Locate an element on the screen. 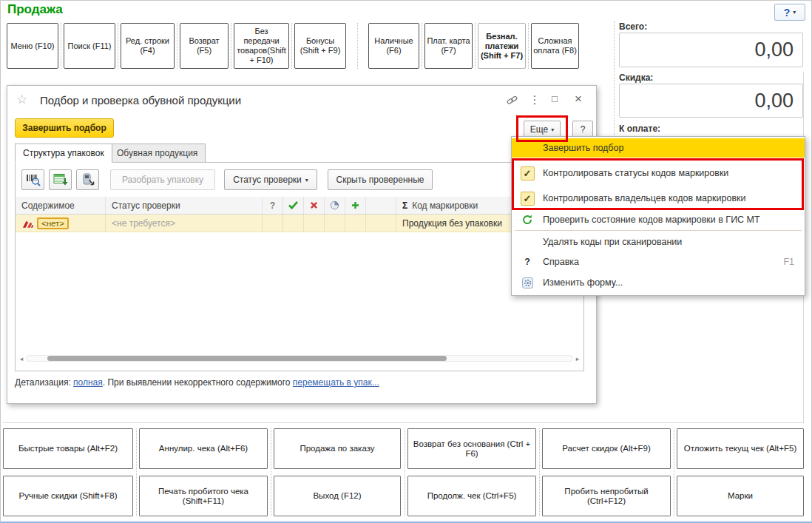 The width and height of the screenshot is (812, 523). global-help-button: ? ▾ is located at coordinates (790, 12).